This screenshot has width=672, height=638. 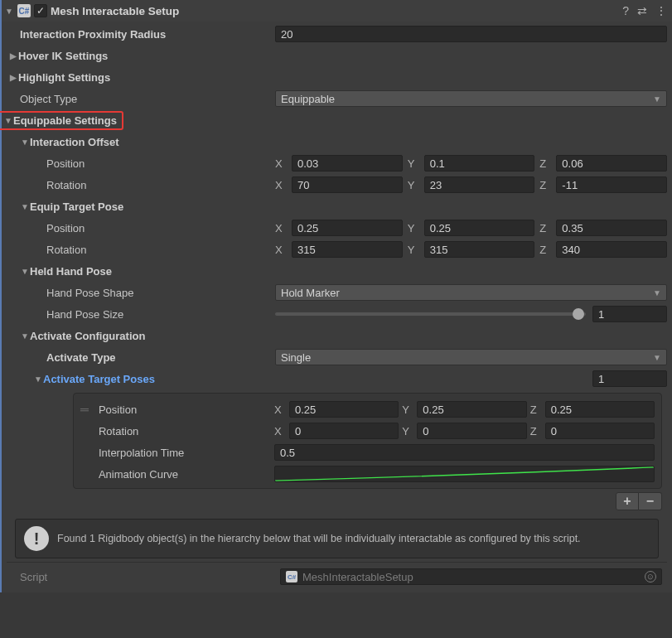 What do you see at coordinates (336, 11) in the screenshot?
I see `component-header: ▼ C# ✓ Mesh Interactable Setup ? ⇄ ⋮` at bounding box center [336, 11].